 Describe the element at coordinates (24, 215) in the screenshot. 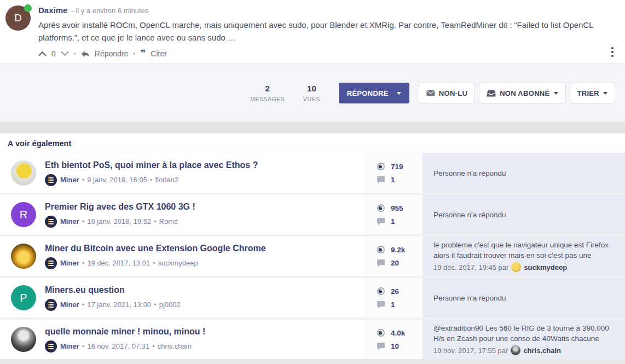

I see `topic-author-avatar: R` at that location.